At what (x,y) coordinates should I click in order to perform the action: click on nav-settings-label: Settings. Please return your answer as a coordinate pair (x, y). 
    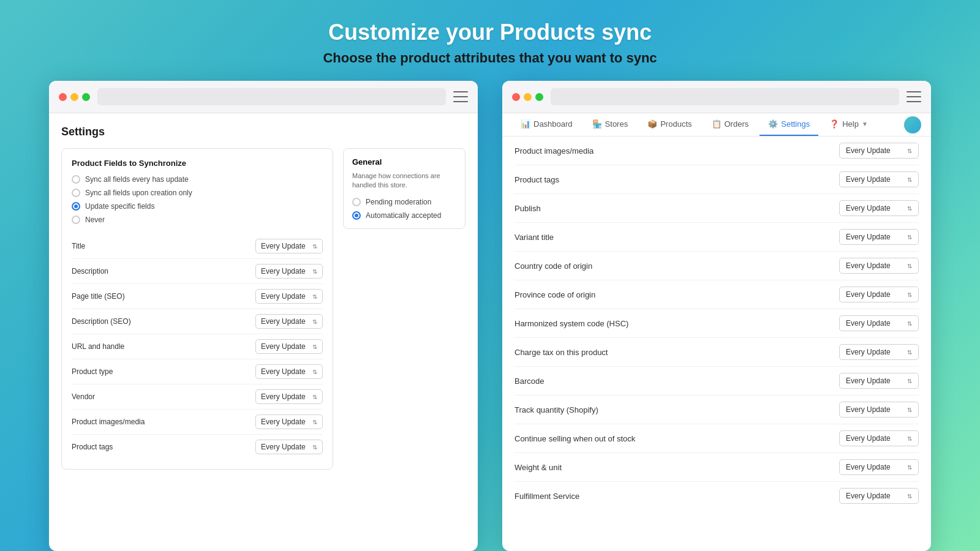
    Looking at the image, I should click on (795, 124).